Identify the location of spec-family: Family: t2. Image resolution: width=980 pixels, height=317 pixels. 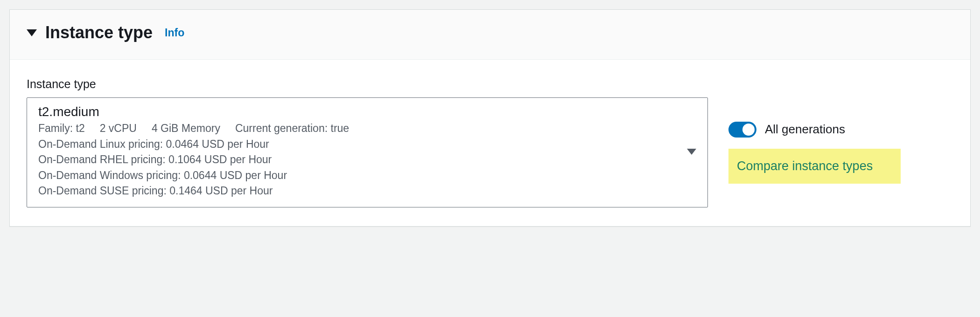
(62, 129).